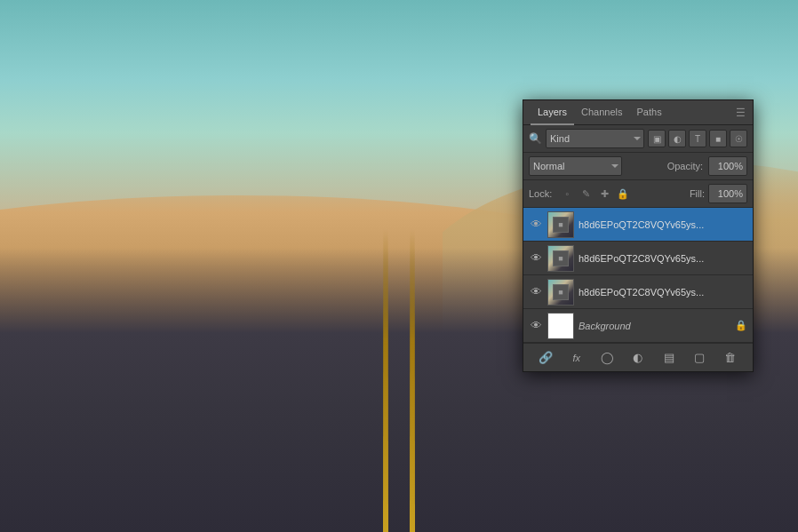 The width and height of the screenshot is (798, 532). Describe the element at coordinates (638, 236) in the screenshot. I see `layers-panel: Layers Channels Paths ☰ 🔍 Kind ▣ ◐ T ■ ☉…` at that location.